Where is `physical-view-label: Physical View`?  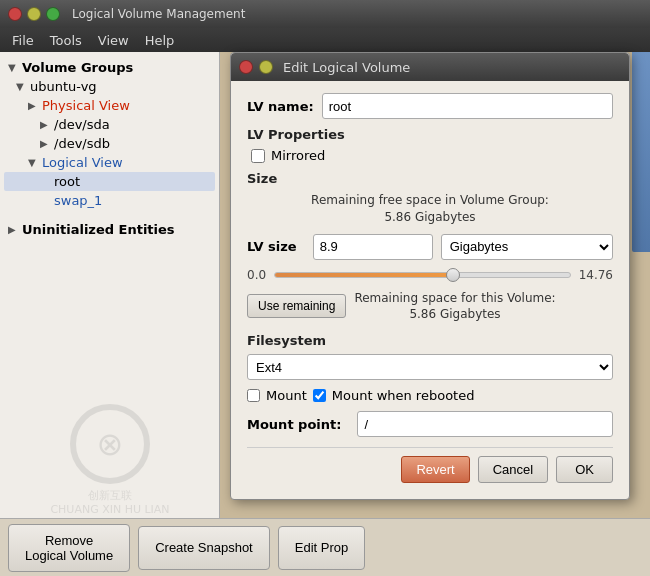
physical-view-label: Physical View is located at coordinates (86, 106).